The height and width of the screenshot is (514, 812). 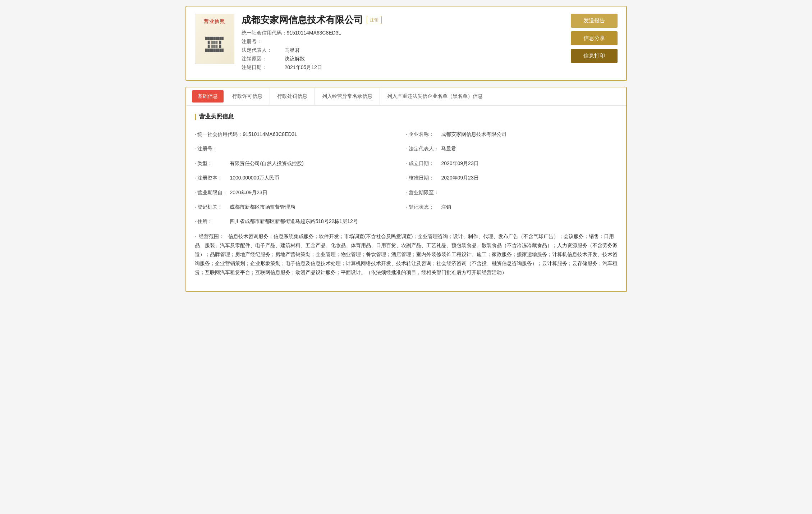 I want to click on header-value-2: 马显君, so click(x=292, y=50).